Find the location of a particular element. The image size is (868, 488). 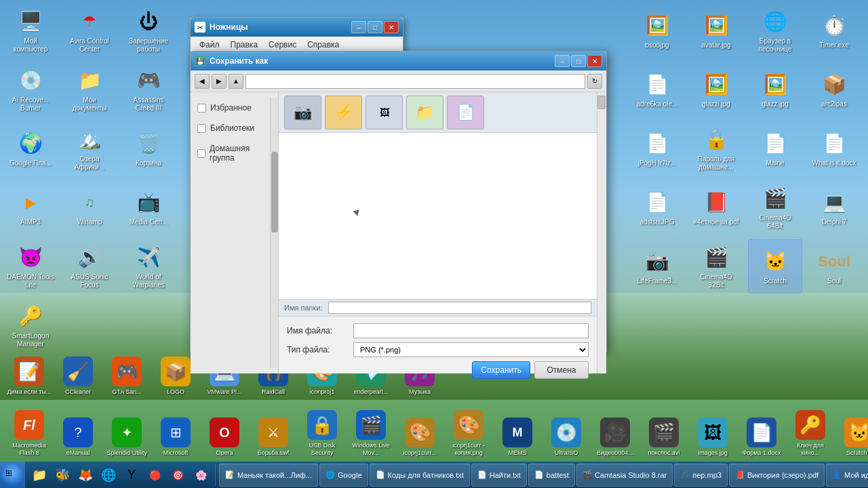

desktop-icon-shutdown: ⏻ Завершение работы is located at coordinates (149, 30).